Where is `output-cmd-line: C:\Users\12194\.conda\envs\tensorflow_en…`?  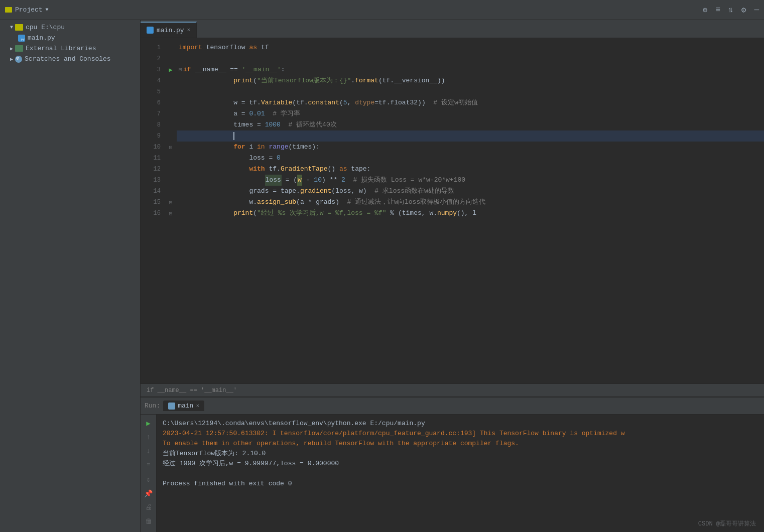 output-cmd-line: C:\Users\12194\.conda\envs\tensorflow_en… is located at coordinates (460, 424).